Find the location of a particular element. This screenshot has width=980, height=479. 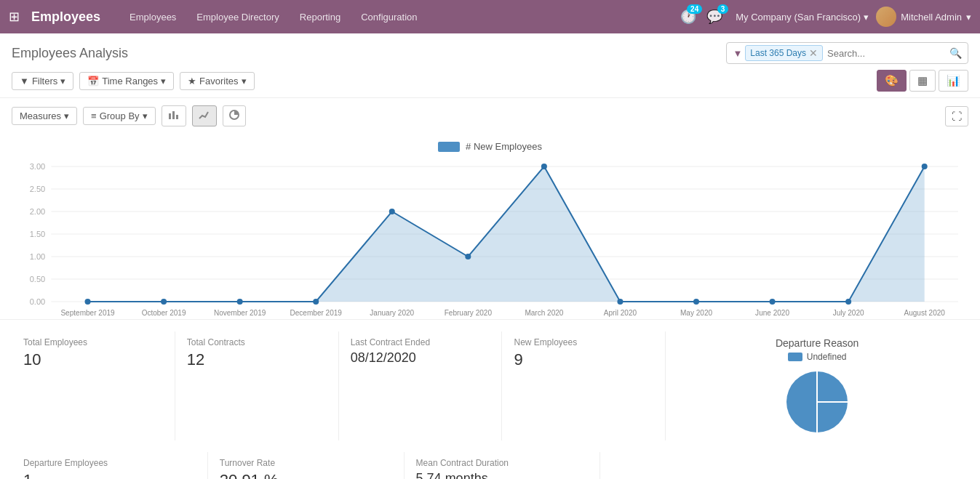

svg-text: 1.00 is located at coordinates (38, 257).